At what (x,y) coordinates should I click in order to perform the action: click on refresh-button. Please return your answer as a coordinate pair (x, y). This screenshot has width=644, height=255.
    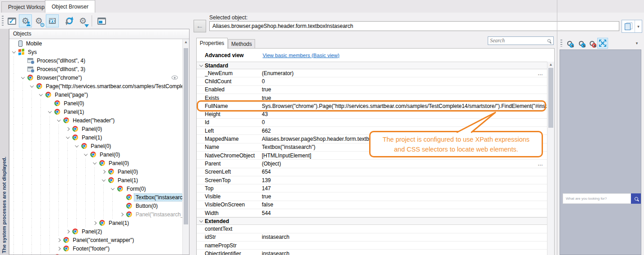
    Looking at the image, I should click on (69, 21).